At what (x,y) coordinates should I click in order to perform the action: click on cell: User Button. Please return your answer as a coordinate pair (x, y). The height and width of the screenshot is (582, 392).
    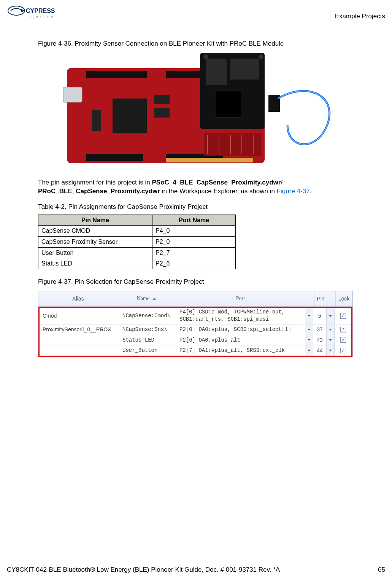
    Looking at the image, I should click on (95, 253).